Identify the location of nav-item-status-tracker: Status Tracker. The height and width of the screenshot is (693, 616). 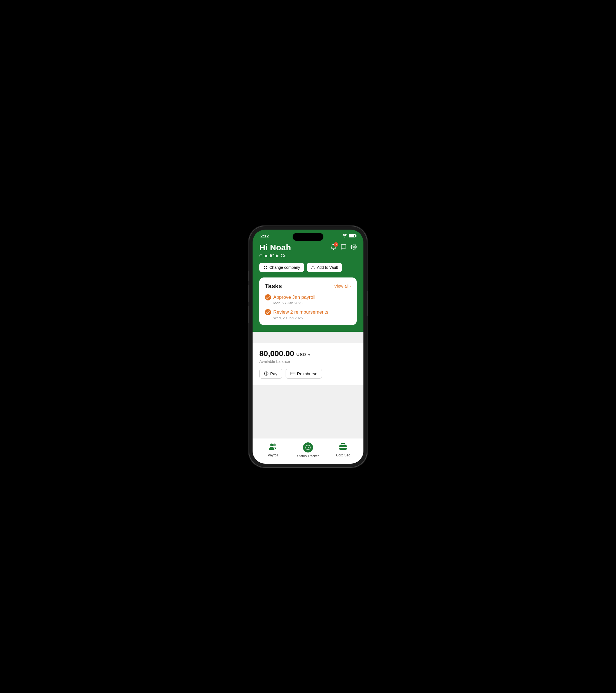
(308, 450).